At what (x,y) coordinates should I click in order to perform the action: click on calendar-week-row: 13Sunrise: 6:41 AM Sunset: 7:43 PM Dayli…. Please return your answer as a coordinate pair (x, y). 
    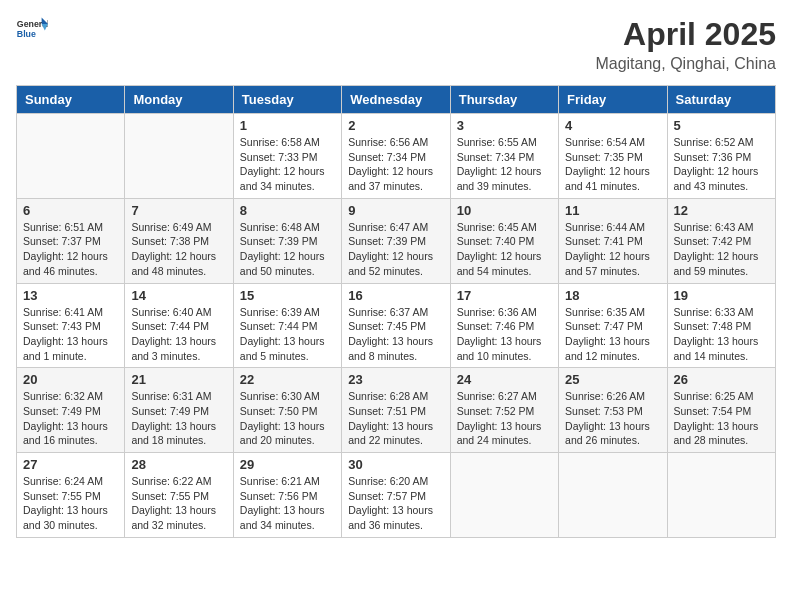
    Looking at the image, I should click on (396, 326).